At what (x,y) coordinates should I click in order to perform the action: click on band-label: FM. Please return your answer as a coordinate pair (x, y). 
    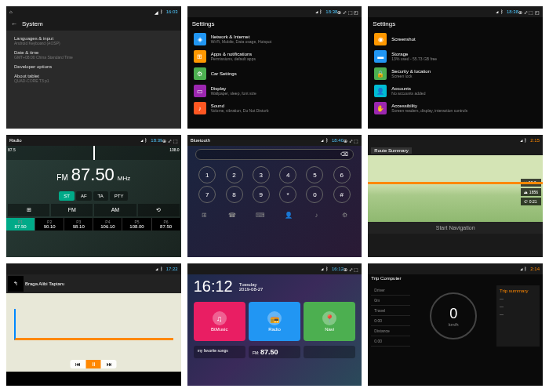
    Looking at the image, I should click on (62, 177).